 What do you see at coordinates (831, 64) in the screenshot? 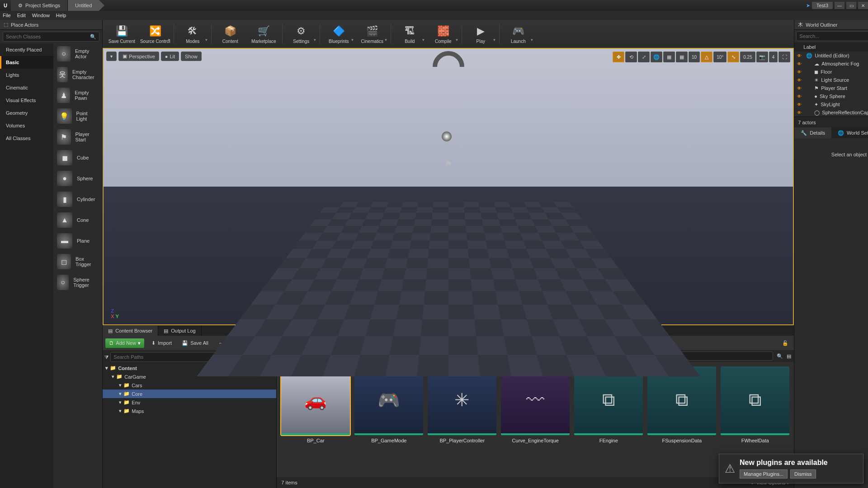
I see `outliner-row: 👁☁Atmospheric FogAtmosphericFog` at bounding box center [831, 64].